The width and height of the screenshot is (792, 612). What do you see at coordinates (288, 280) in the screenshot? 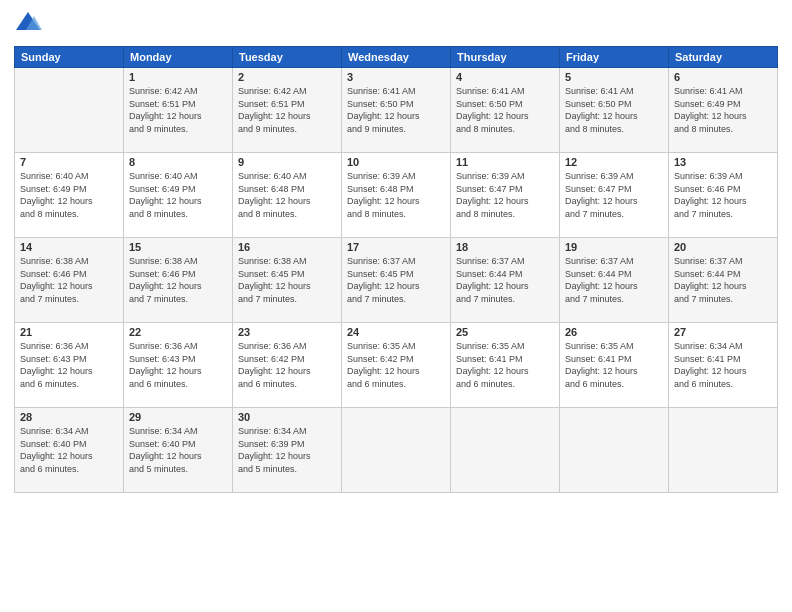
I see `calendar-cell: 16Sunrise: 6:38 AM Sunset: 6:45 PM Dayli…` at bounding box center [288, 280].